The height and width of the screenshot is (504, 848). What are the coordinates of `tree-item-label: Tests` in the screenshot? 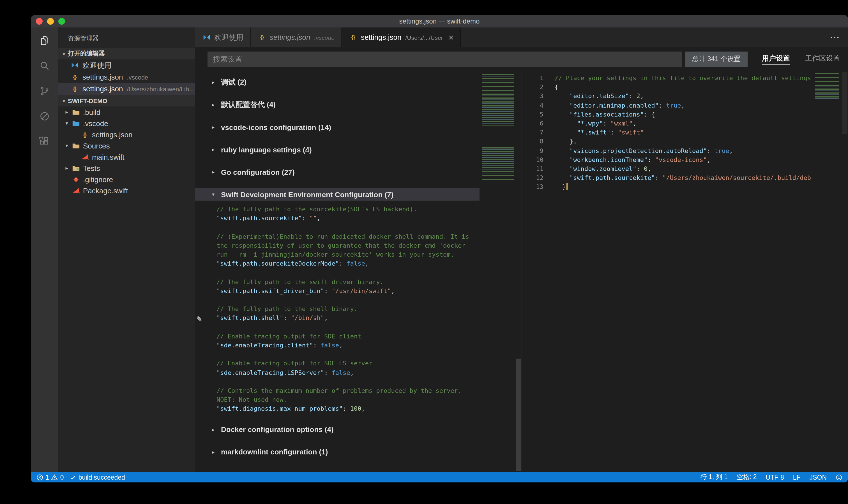 It's located at (92, 168).